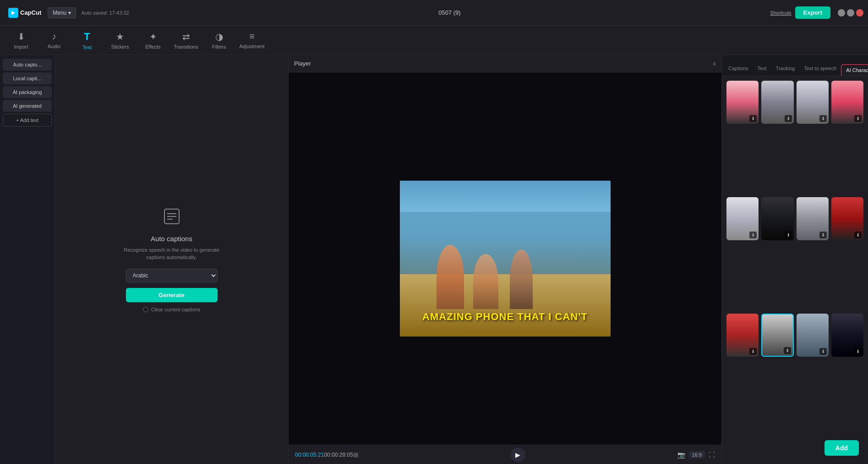  I want to click on nav-label-transitions: Transitions, so click(186, 47).